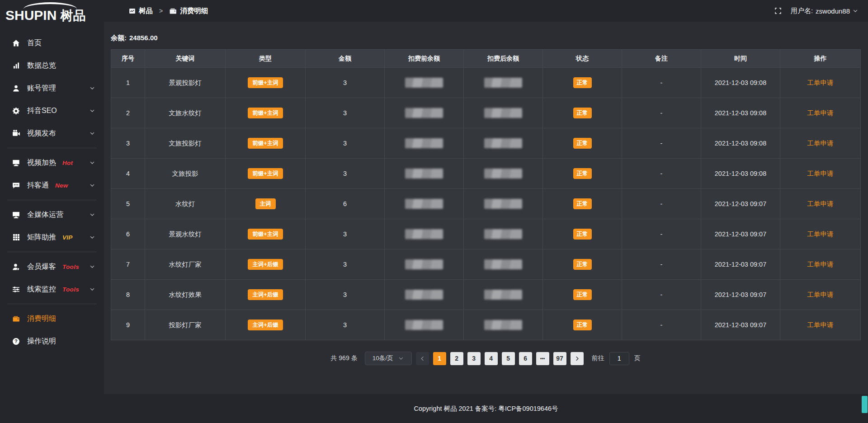 The height and width of the screenshot is (423, 868). What do you see at coordinates (508, 359) in the screenshot?
I see `page-button-5: 5` at bounding box center [508, 359].